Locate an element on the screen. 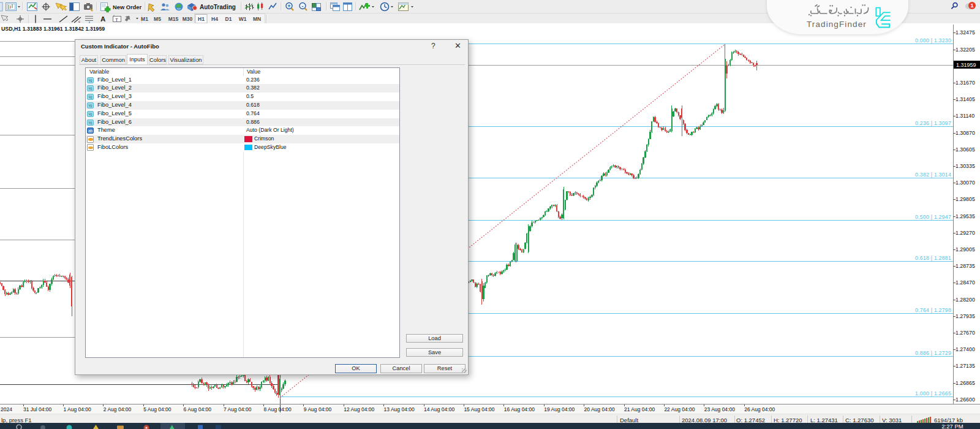 The width and height of the screenshot is (980, 429). svg-text: 1.31405 is located at coordinates (965, 99).